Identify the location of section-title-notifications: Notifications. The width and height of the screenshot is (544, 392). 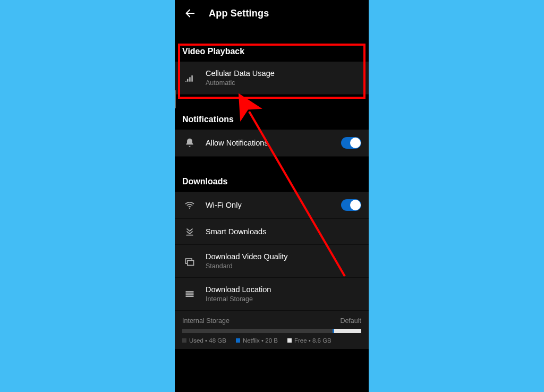
(272, 118).